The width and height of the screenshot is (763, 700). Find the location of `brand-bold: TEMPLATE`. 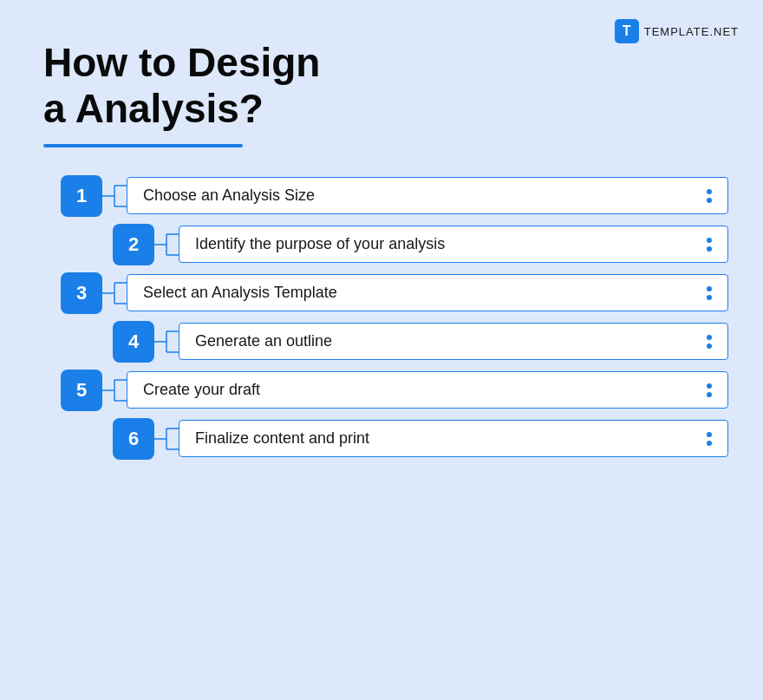

brand-bold: TEMPLATE is located at coordinates (677, 31).